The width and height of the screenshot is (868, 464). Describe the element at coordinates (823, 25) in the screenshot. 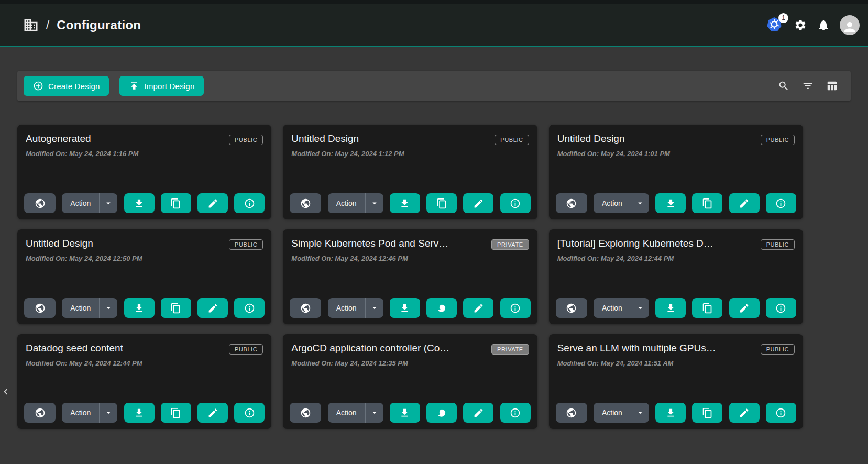

I see `notifications-bell-icon` at that location.